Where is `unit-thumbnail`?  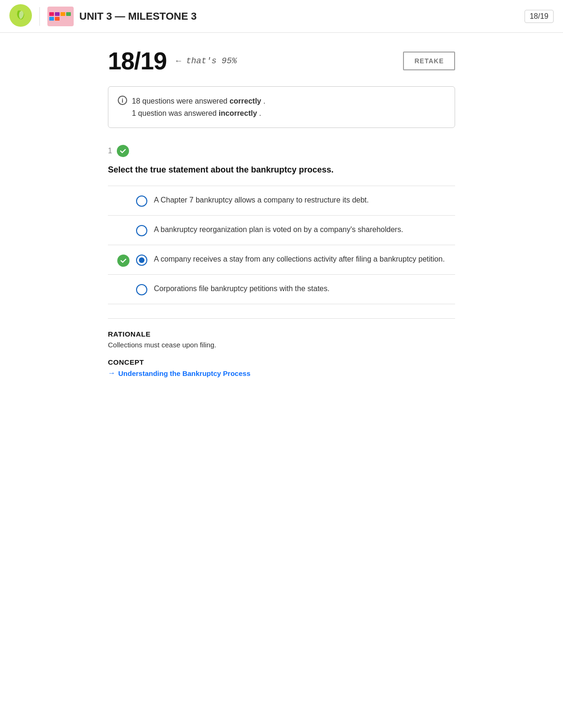 unit-thumbnail is located at coordinates (61, 16).